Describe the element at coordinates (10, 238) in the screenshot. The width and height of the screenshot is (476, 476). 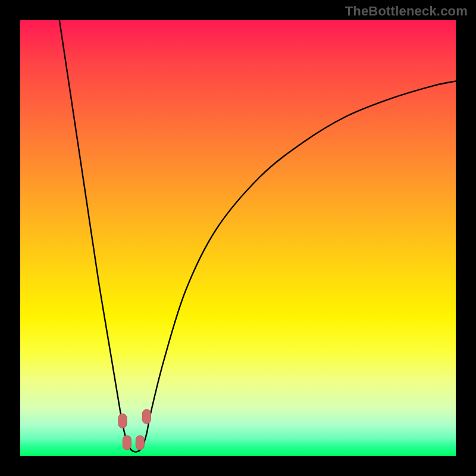
I see `frame-left` at that location.